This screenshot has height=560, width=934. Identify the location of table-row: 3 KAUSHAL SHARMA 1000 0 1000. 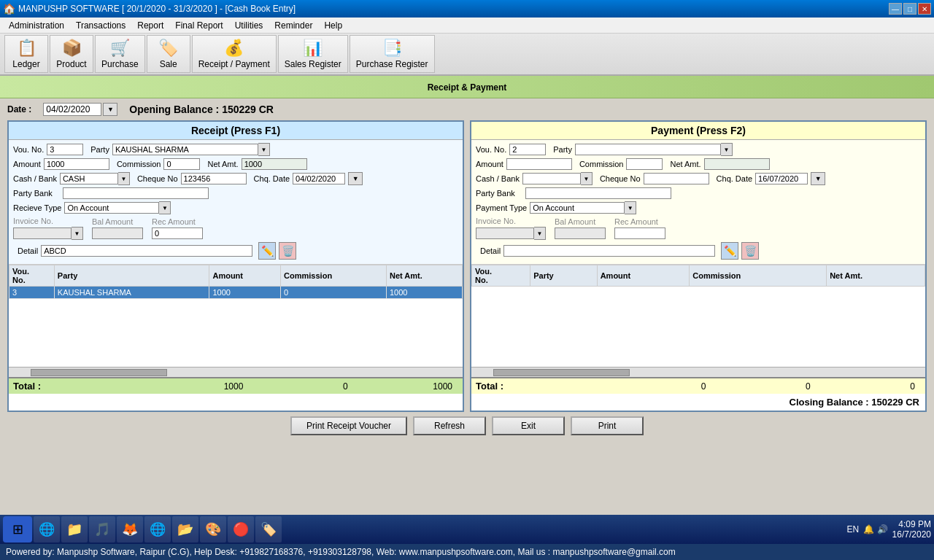
(236, 293).